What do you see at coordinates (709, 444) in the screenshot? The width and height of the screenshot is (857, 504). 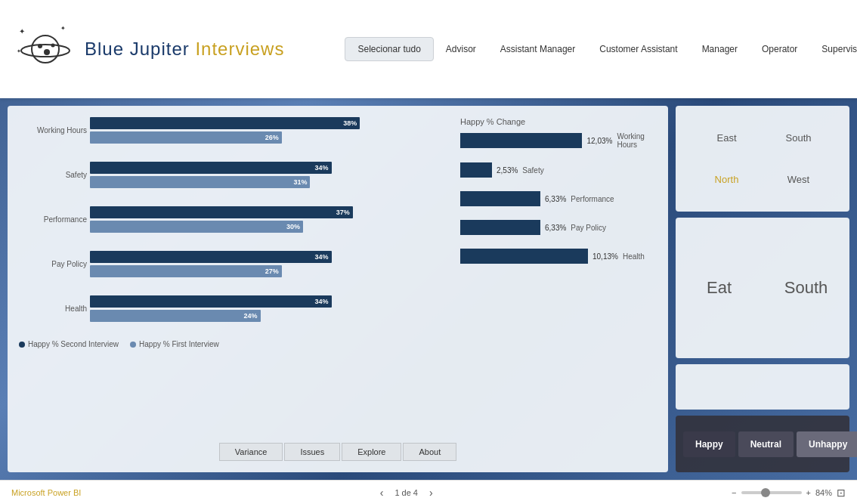 I see `sentiment-happy-btn: Happy` at bounding box center [709, 444].